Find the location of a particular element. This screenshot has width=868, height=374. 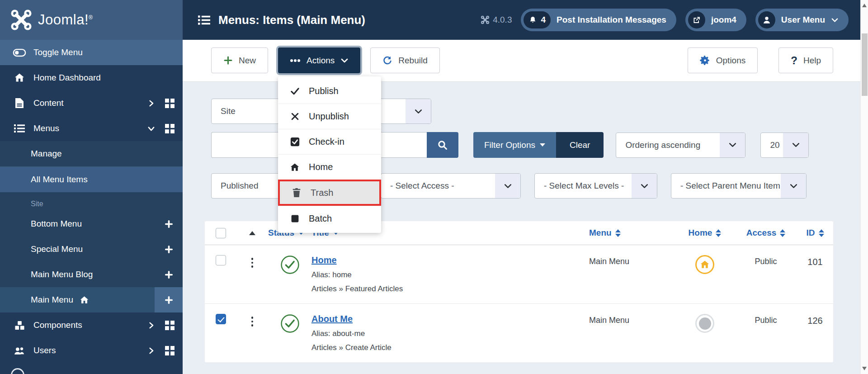

search-button is located at coordinates (443, 145).